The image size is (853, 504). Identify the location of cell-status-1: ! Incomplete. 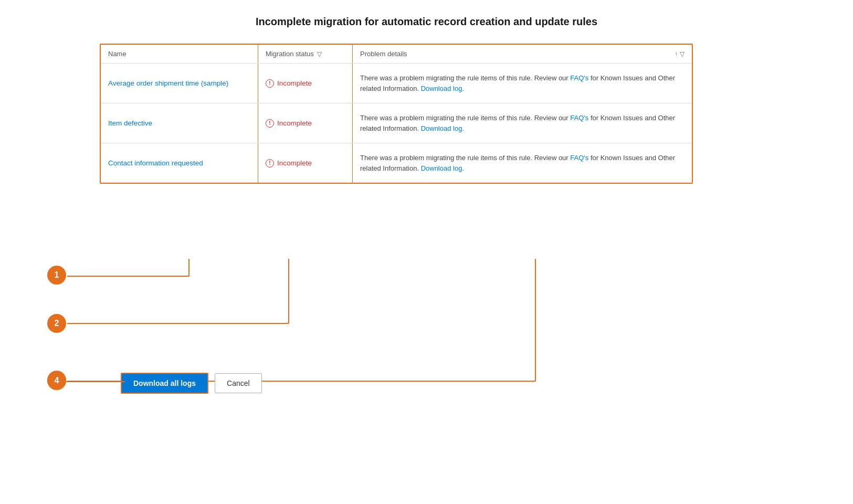
(306, 83).